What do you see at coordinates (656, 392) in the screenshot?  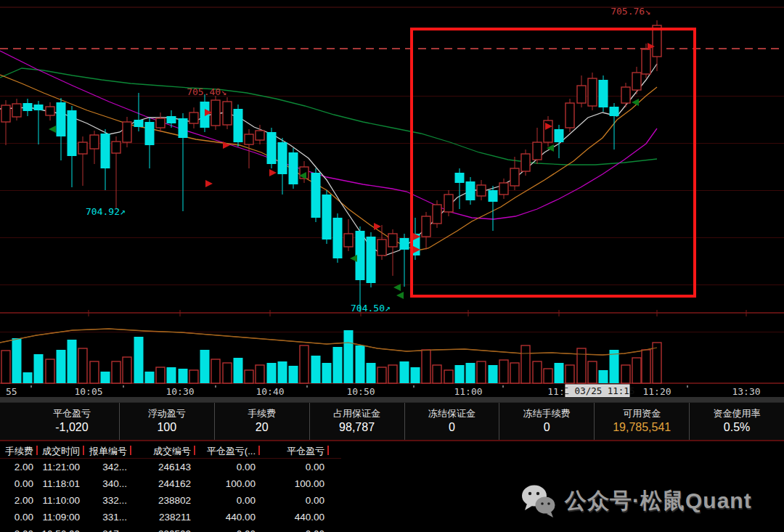 I see `time-axis-label: 11:20` at bounding box center [656, 392].